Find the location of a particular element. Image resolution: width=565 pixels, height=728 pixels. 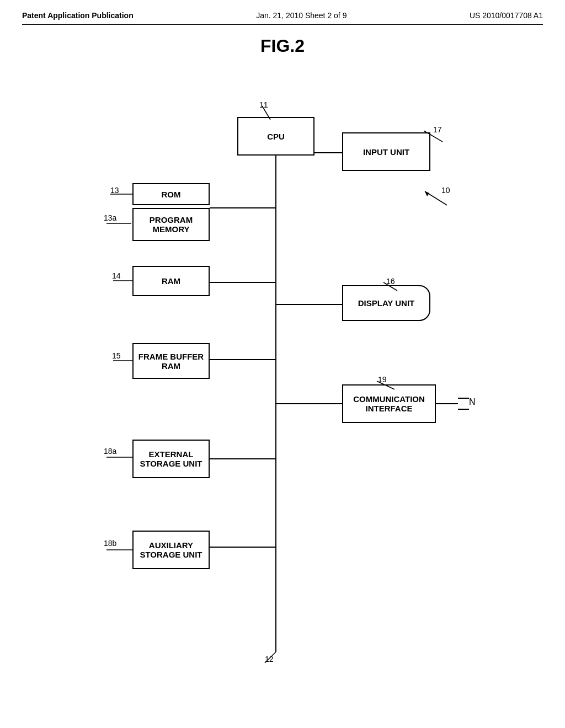

header-patent-number: US 2010/0017708 A1 is located at coordinates (507, 15).